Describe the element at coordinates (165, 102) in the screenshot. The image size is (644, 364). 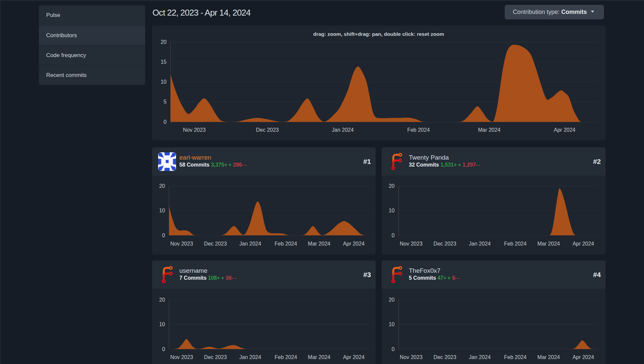
I see `svg-text: 5` at that location.